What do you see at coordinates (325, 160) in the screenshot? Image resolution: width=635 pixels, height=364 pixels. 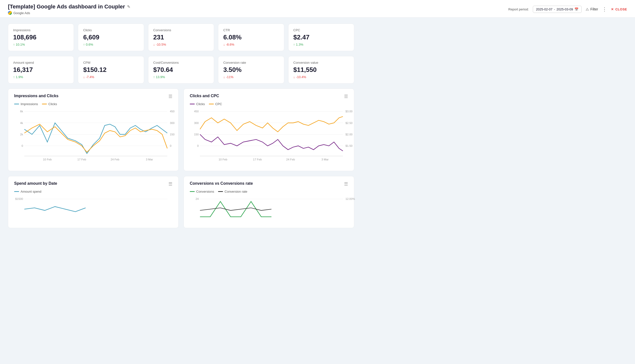 I see `svg-text: 3 Mar` at bounding box center [325, 160].